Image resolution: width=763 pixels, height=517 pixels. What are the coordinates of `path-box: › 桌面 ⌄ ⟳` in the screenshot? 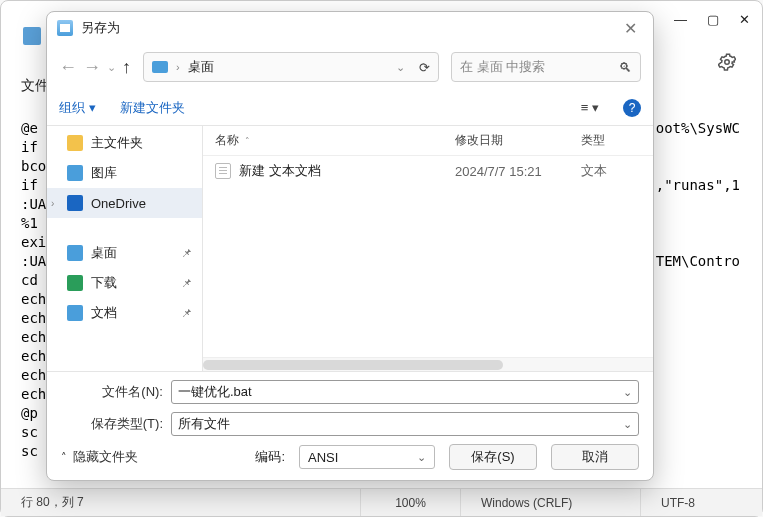 It's located at (291, 67).